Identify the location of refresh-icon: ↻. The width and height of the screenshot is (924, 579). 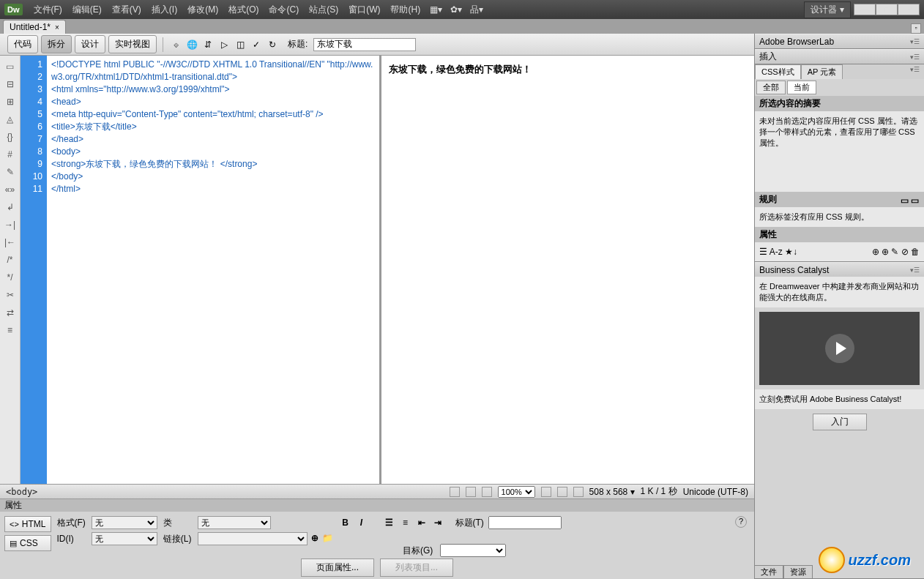
(272, 45).